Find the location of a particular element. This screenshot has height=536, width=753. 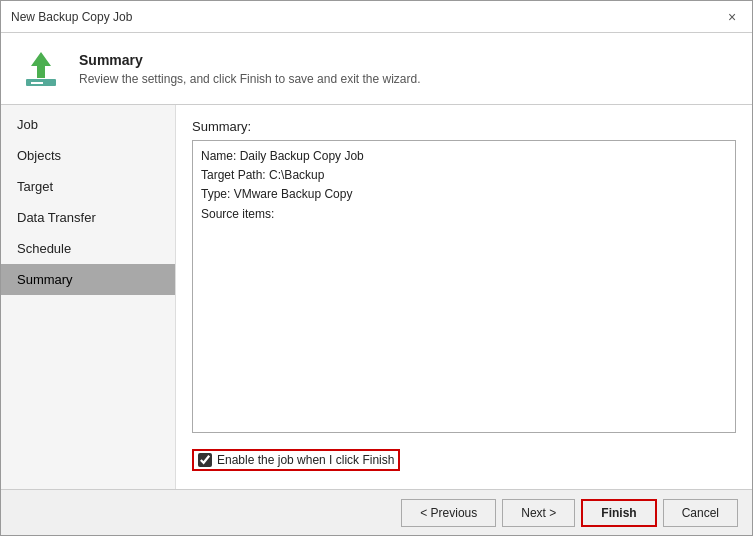

sidebar-item-job: Job is located at coordinates (88, 124).